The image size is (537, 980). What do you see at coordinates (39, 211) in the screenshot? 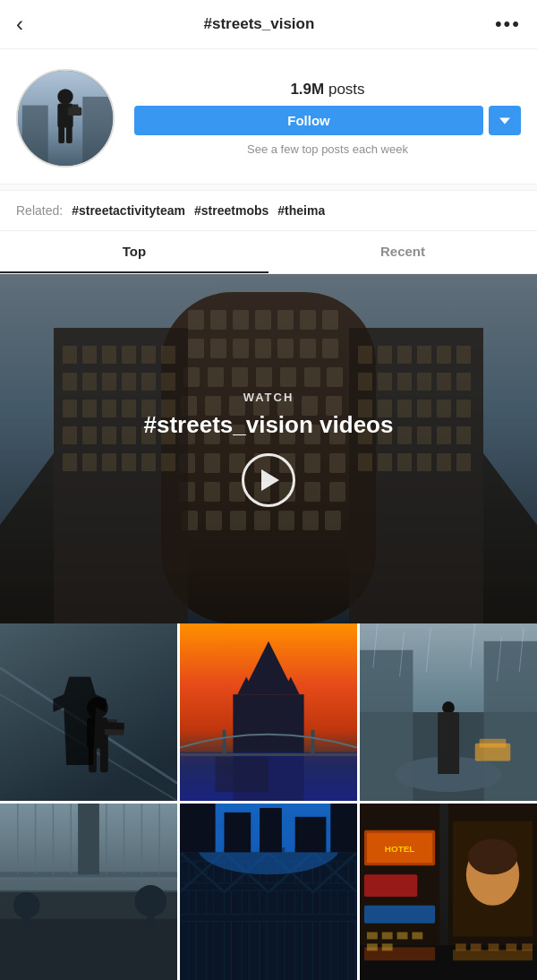
I see `related-label: Related:` at bounding box center [39, 211].